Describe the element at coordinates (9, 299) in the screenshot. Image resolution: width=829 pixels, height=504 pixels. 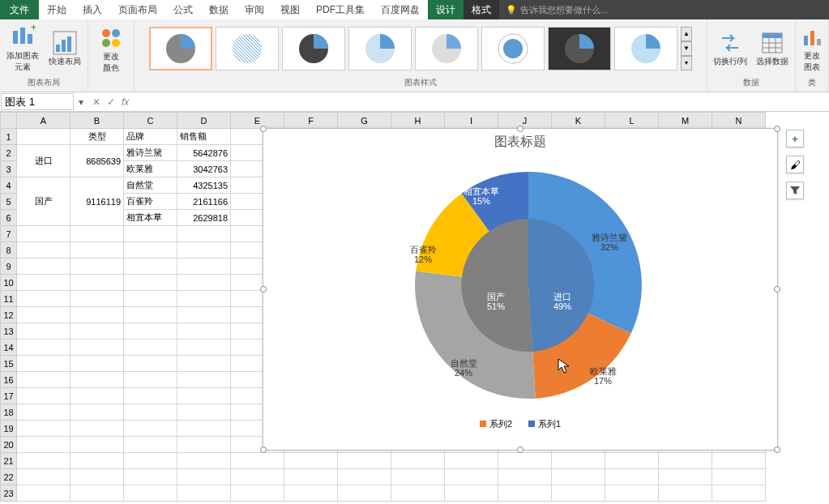
I see `row-header: 11` at that location.